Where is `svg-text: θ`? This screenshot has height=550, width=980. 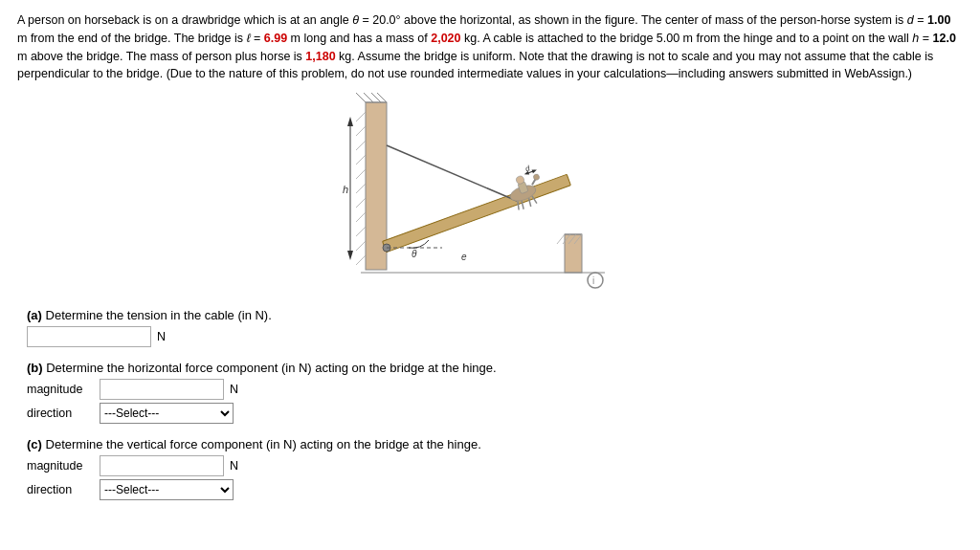 svg-text: θ is located at coordinates (414, 254).